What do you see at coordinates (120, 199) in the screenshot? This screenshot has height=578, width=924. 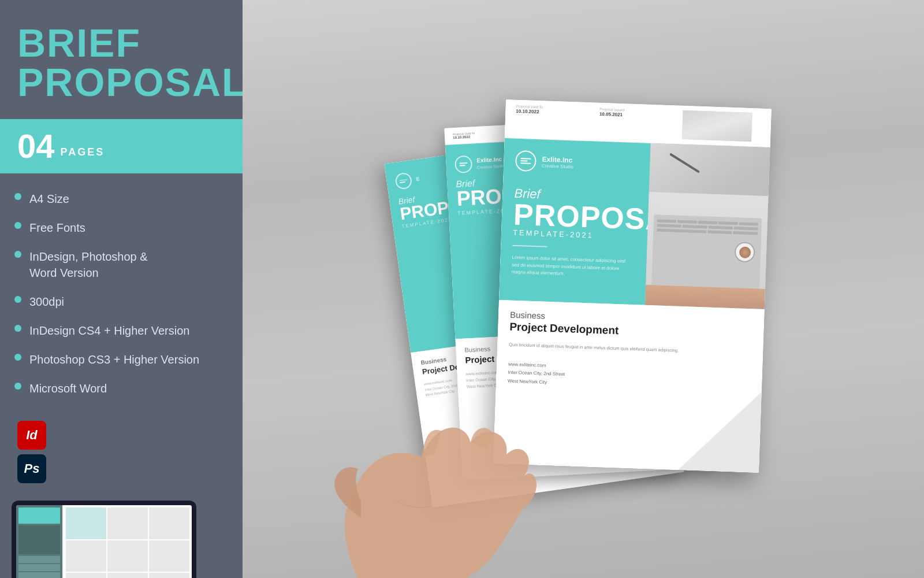 I see `list-item: A4 Size` at bounding box center [120, 199].